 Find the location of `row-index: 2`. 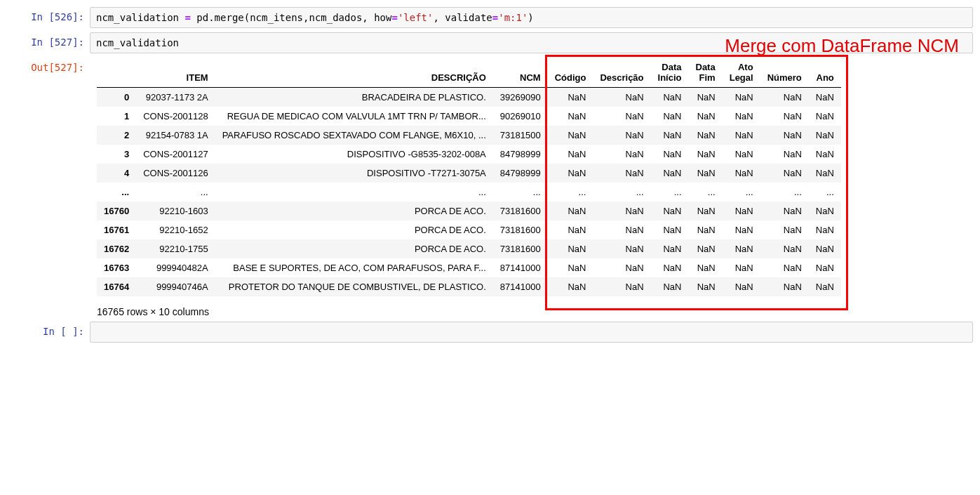

row-index: 2 is located at coordinates (116, 135).